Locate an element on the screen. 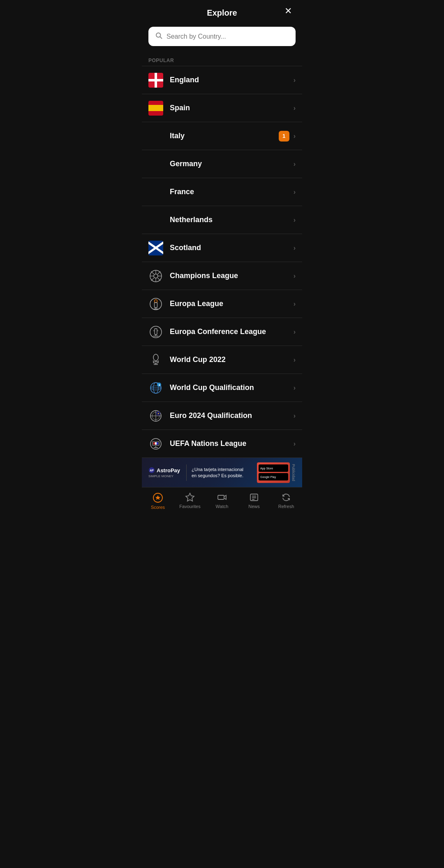  spain-flag is located at coordinates (156, 108).